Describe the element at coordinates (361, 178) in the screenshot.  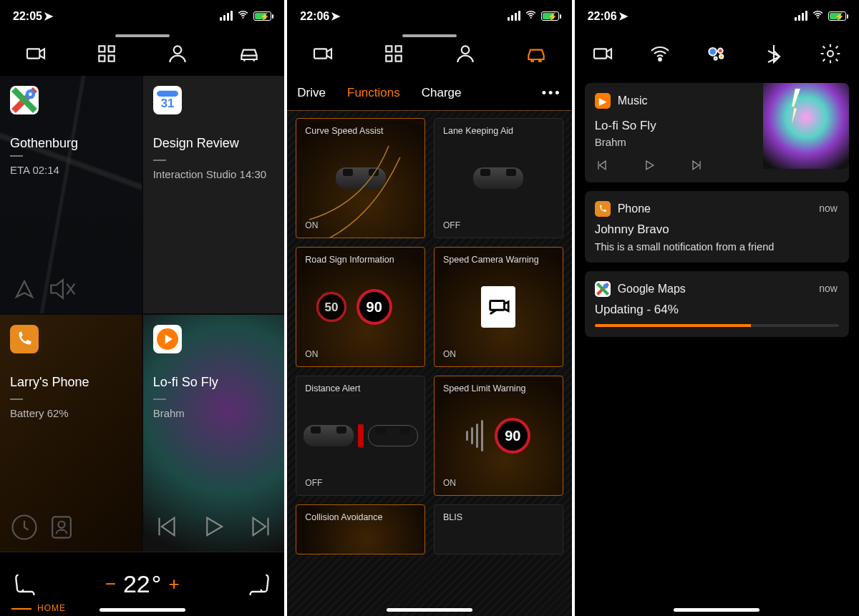
I see `card-curve-speed-assist: Curve Speed Assist ON` at that location.